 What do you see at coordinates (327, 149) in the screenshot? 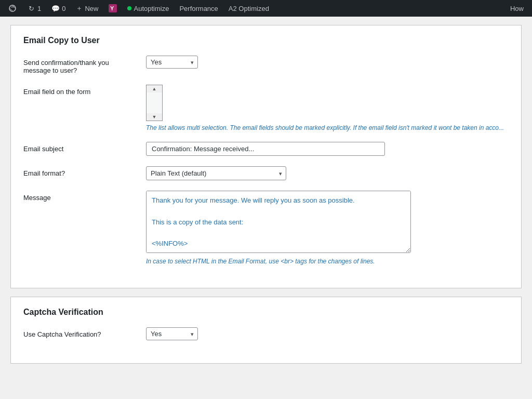
I see `email-subject-field` at bounding box center [327, 149].